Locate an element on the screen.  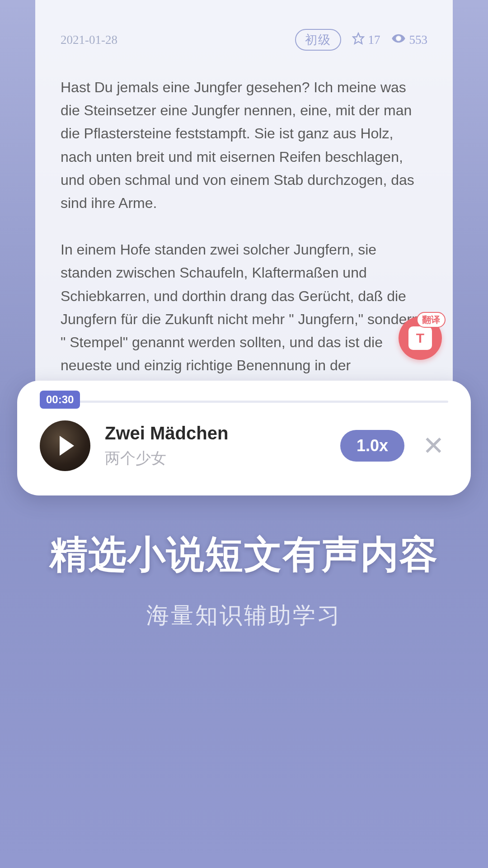
translate-tag: 翻译 is located at coordinates (431, 320).